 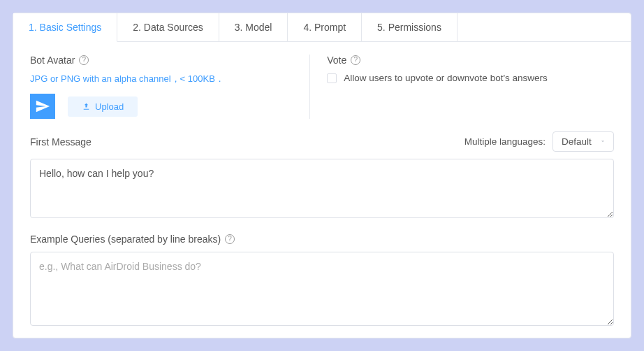 What do you see at coordinates (87, 106) in the screenshot?
I see `upload-icon` at bounding box center [87, 106].